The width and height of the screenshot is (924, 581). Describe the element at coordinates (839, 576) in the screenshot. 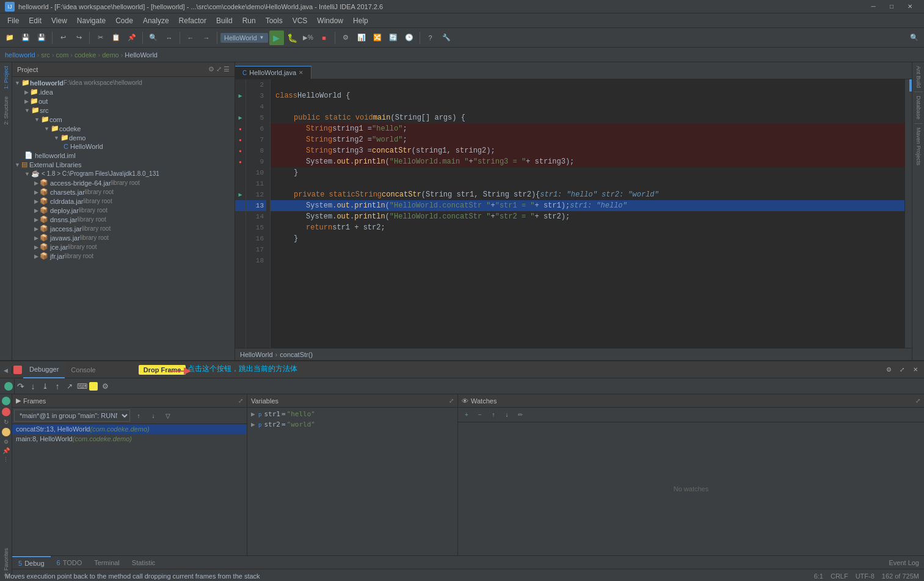

I see `status-linesep: CRLF` at that location.